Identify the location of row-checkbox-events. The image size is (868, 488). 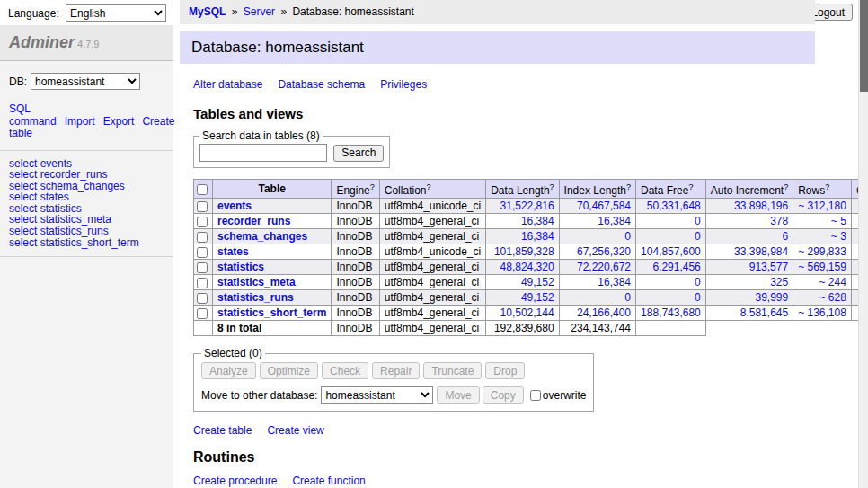
(202, 207).